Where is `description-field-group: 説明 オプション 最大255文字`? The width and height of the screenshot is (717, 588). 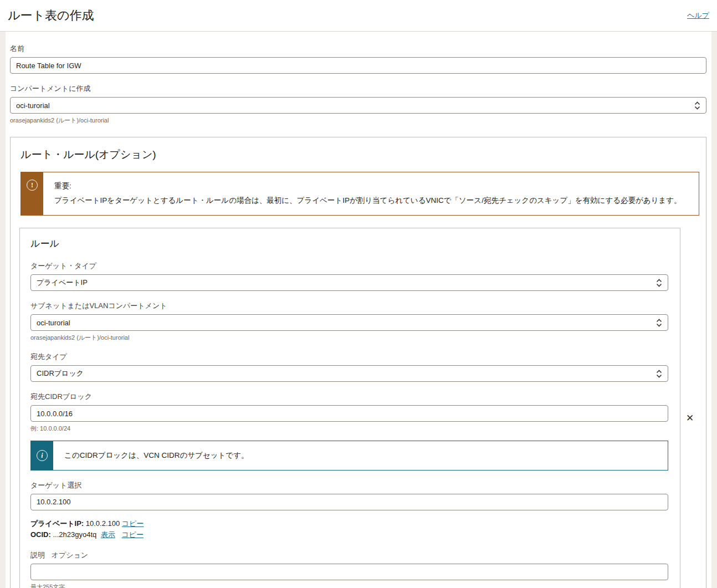
description-field-group: 説明 オプション 最大255文字 is located at coordinates (349, 569).